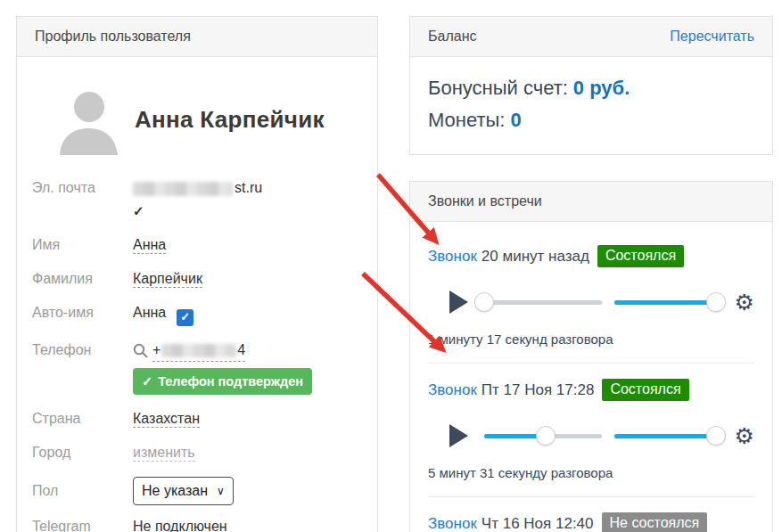 Image resolution: width=782 pixels, height=532 pixels. I want to click on call-2-link: Звонок, so click(453, 390).